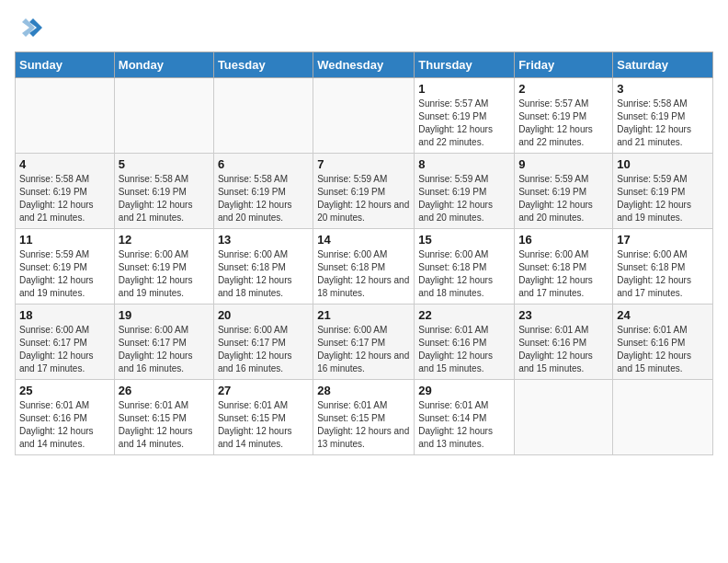  I want to click on dow-header: Wednesday, so click(364, 65).